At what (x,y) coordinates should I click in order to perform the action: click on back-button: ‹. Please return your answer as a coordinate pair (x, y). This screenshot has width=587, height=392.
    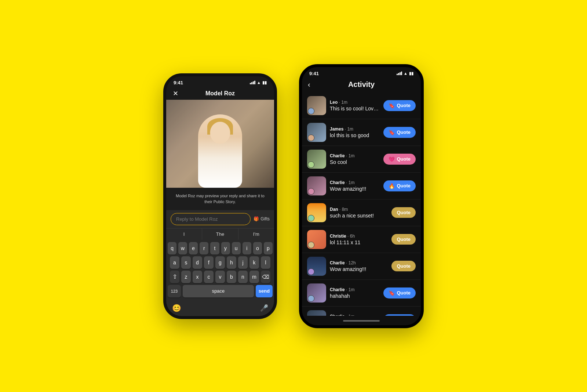
    Looking at the image, I should click on (309, 84).